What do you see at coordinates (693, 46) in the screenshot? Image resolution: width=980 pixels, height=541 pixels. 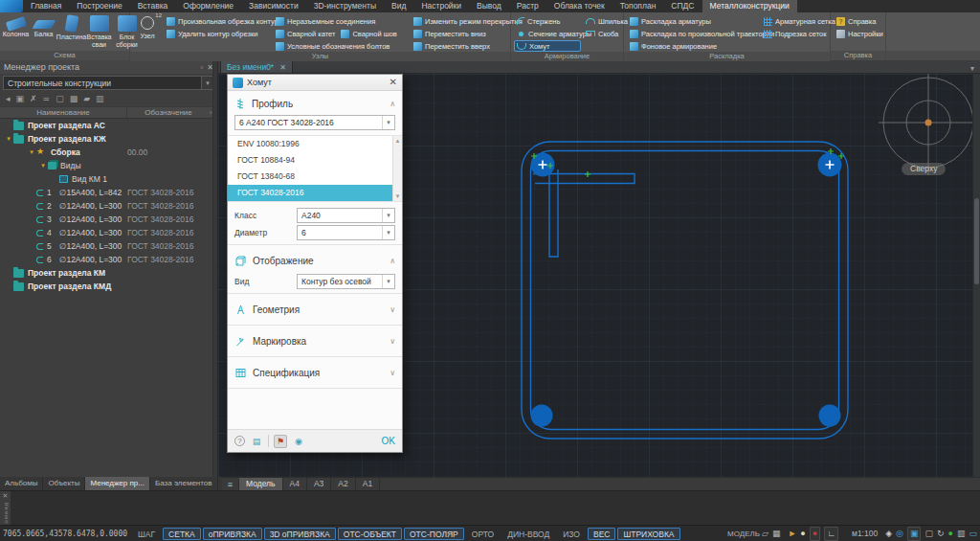 I see `ribbon-button: Фоновое армирование` at bounding box center [693, 46].